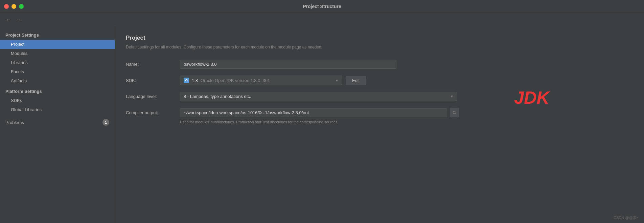 This screenshot has height=223, width=644. What do you see at coordinates (380, 96) in the screenshot?
I see `language-row: Language level: 8 - Lambdas, type annota…` at bounding box center [380, 96].